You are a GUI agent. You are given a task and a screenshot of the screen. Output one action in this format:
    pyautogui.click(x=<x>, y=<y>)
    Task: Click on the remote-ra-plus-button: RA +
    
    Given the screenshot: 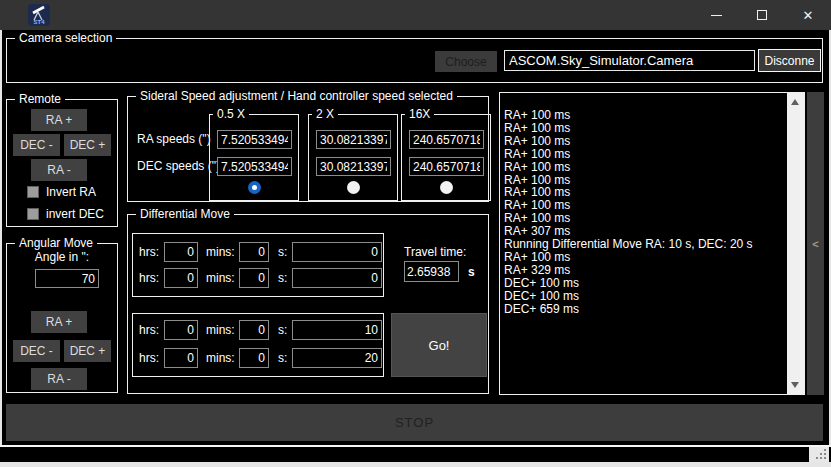 What is the action you would take?
    pyautogui.click(x=59, y=120)
    